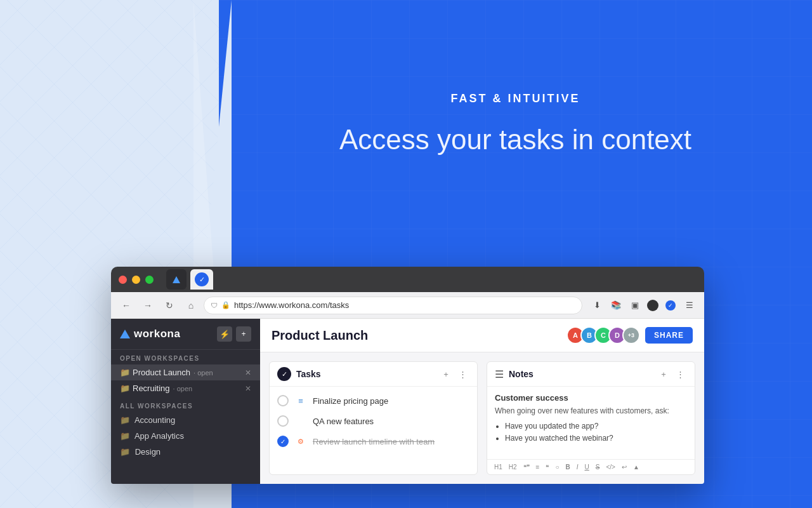 The height and width of the screenshot is (508, 812). What do you see at coordinates (624, 467) in the screenshot?
I see `undo-button: ↩` at bounding box center [624, 467].